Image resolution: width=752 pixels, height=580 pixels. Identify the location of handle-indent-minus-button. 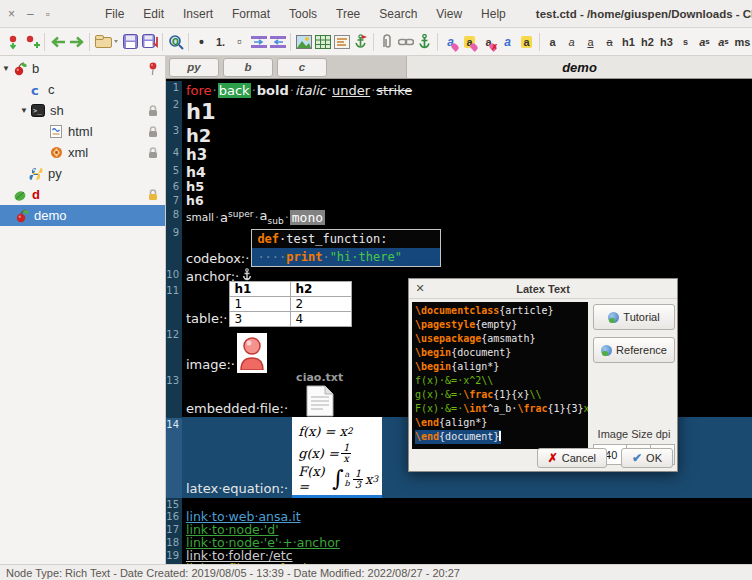
(278, 42).